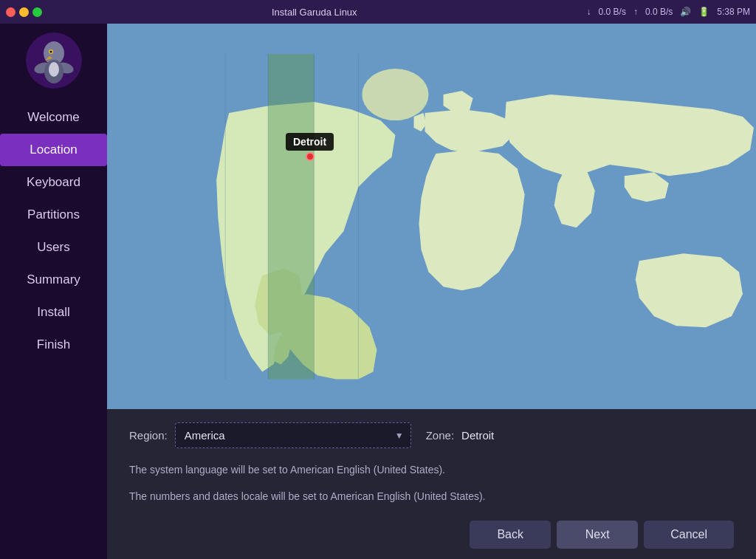  Describe the element at coordinates (431, 436) in the screenshot. I see `region-zone-row: Region: America Europe Asia Africa Pacif…` at that location.